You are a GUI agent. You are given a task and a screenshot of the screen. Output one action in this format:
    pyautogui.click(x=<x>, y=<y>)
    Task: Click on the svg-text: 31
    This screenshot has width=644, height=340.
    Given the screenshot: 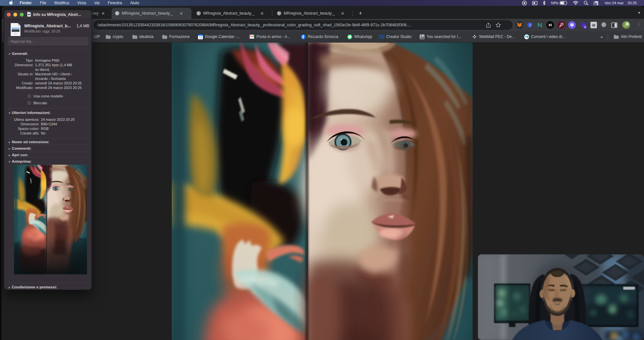 What is the action you would take?
    pyautogui.click(x=200, y=37)
    